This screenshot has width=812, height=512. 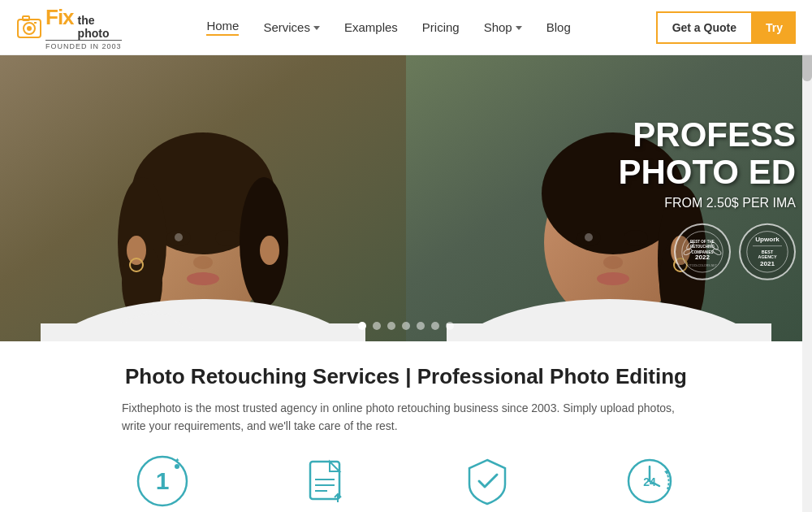 I want to click on svg-text: RETOUCHING, so click(x=703, y=247).